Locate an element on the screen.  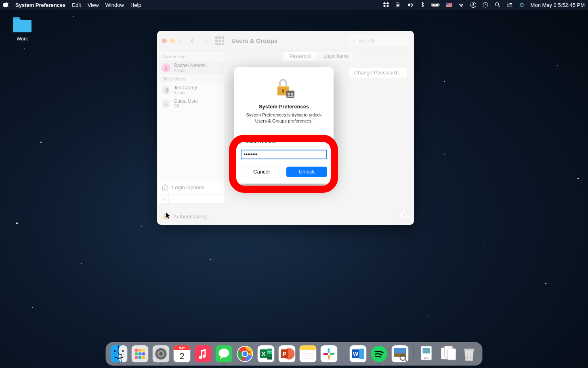
svg-text: MAY is located at coordinates (182, 348).